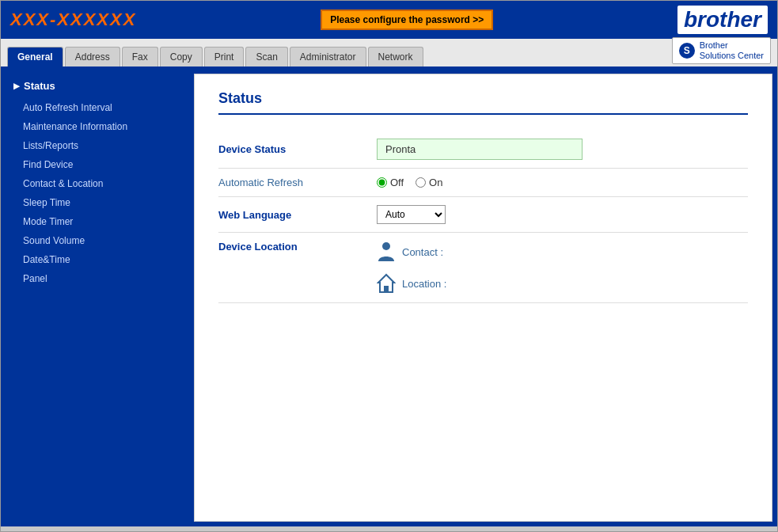 This screenshot has width=778, height=532. What do you see at coordinates (435, 182) in the screenshot?
I see `refresh-on-label: On` at bounding box center [435, 182].